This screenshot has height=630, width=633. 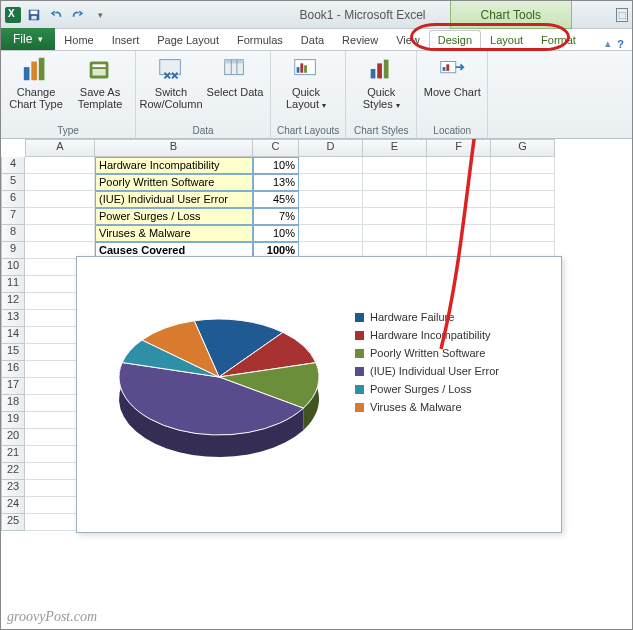 What do you see at coordinates (523, 148) in the screenshot?
I see `col-header-G: G` at bounding box center [523, 148].